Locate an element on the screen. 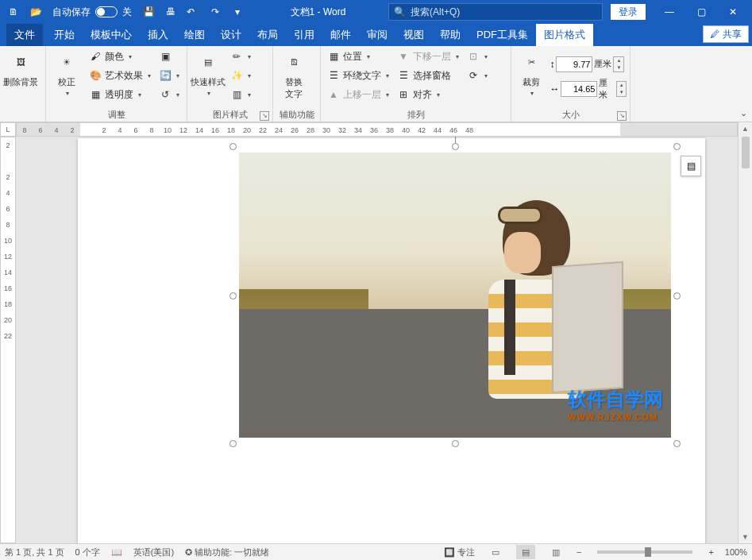 The image size is (752, 560). resize-handle-br is located at coordinates (677, 443).